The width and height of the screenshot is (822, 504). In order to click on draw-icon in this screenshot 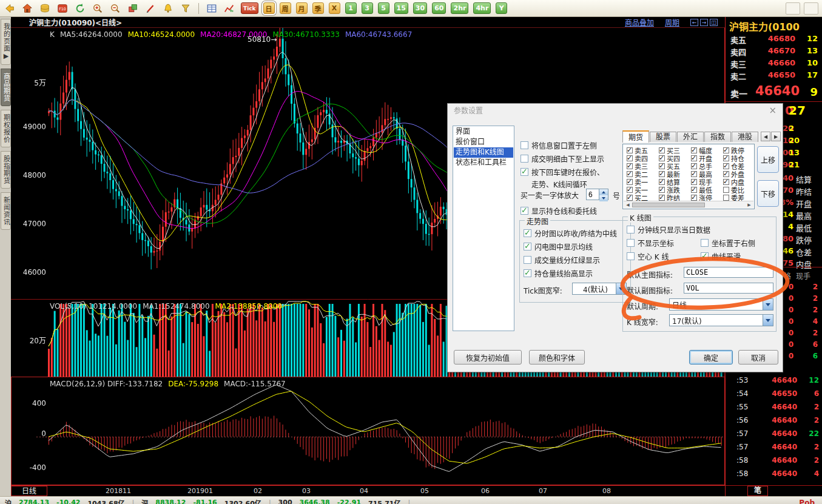, I will do `click(150, 8)`.